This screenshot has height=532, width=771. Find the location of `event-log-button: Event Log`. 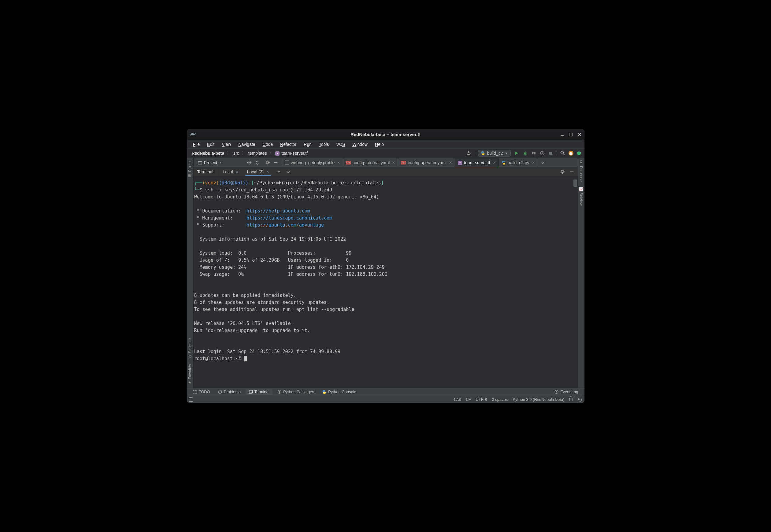

event-log-button: Event Log is located at coordinates (566, 392).